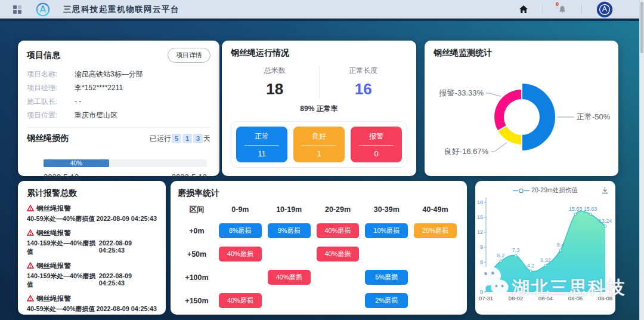  Describe the element at coordinates (119, 74) in the screenshot. I see `project-field-row: 项目名称:渝昆高铁站3标—分部` at that location.